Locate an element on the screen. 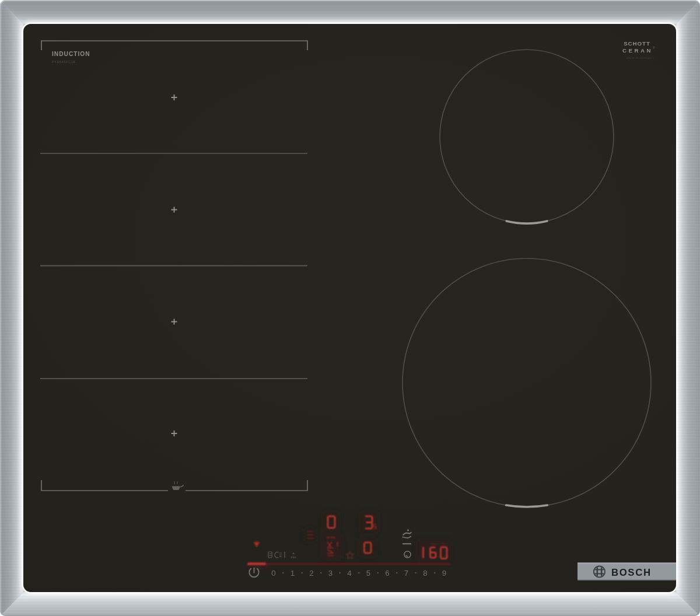 The image size is (700, 616). svg-text: PXE645FC1E is located at coordinates (64, 62).